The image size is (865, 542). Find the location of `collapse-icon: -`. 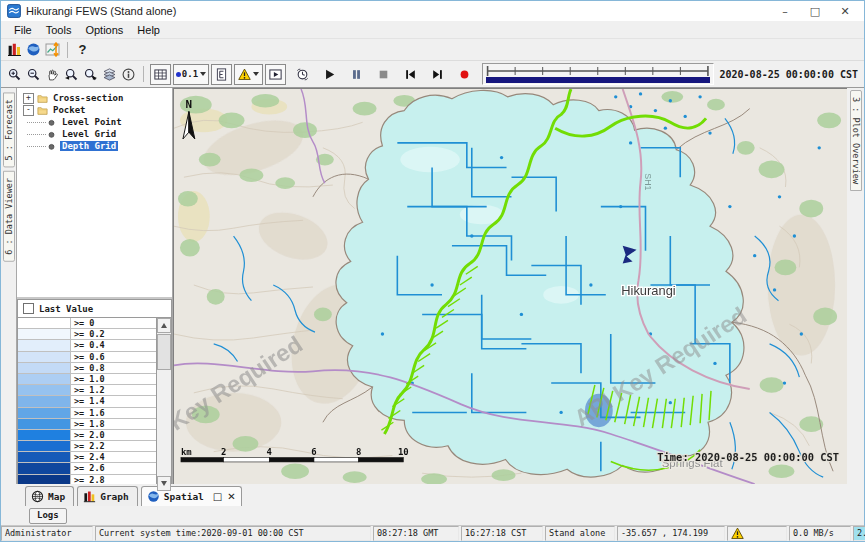

collapse-icon: - is located at coordinates (28, 110).